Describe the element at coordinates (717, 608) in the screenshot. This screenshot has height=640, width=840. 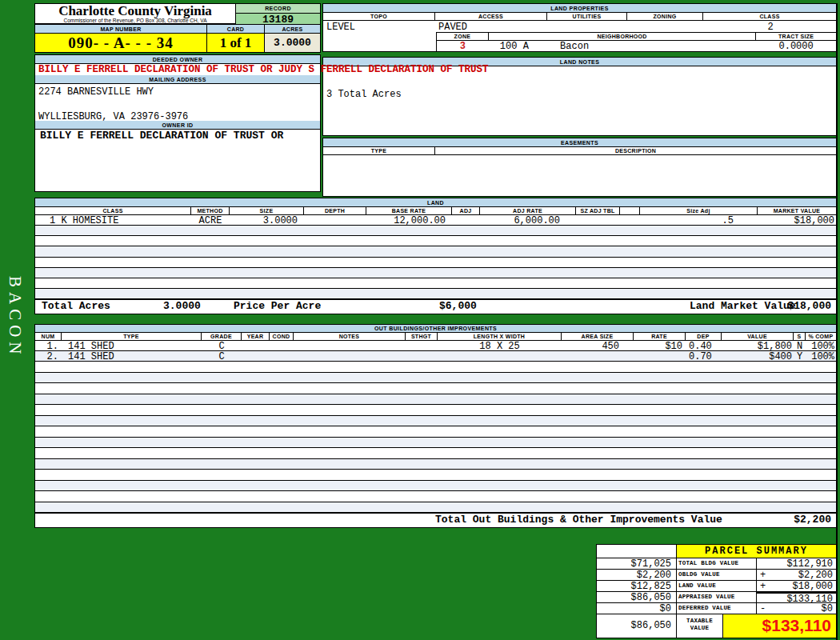
I see `label-deferred: DEFERRED VALUE` at that location.